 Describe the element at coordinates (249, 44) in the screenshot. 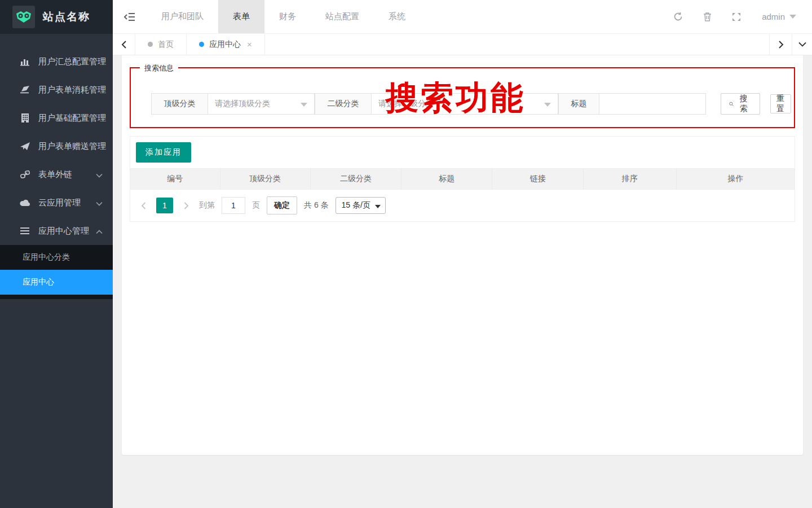

I see `close-icon: ×` at that location.